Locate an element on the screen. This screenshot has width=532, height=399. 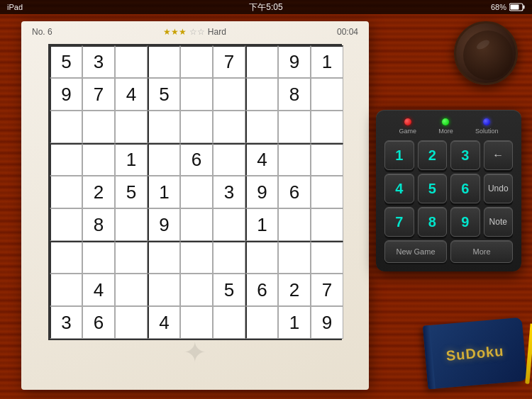
bottom-key-new-game: New Game is located at coordinates (416, 252).